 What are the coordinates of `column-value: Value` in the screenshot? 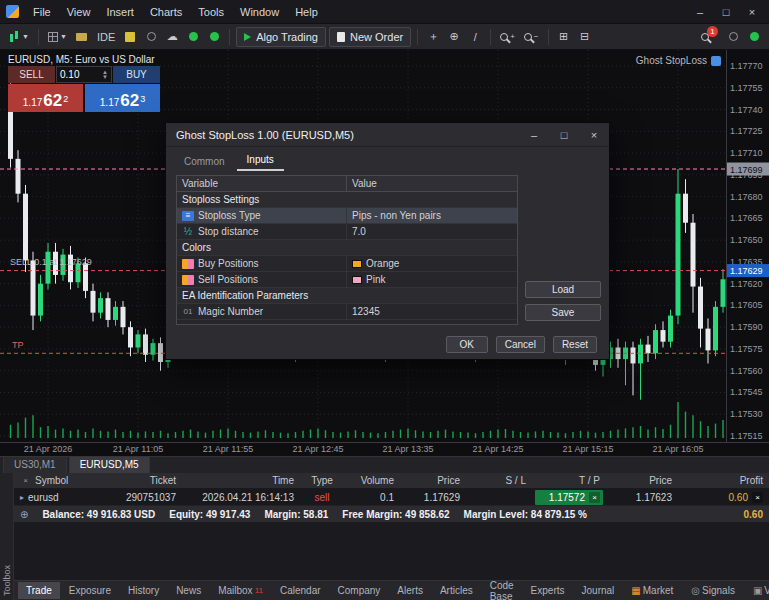 It's located at (432, 184).